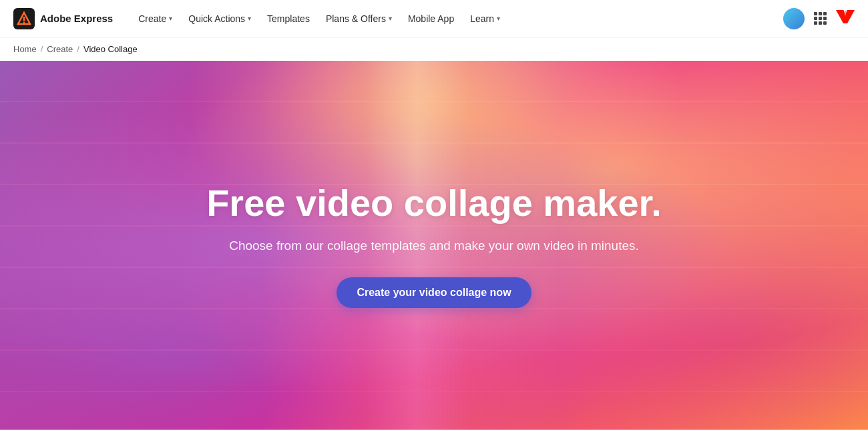 The height and width of the screenshot is (431, 868). Describe the element at coordinates (434, 203) in the screenshot. I see `hero-title: Free video collage maker.` at that location.